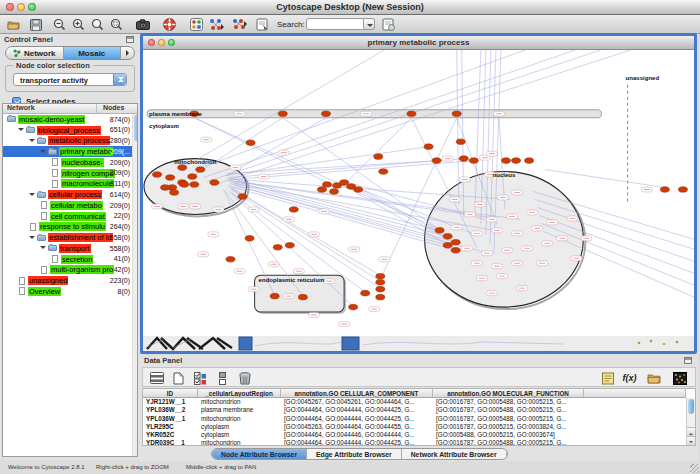  What do you see at coordinates (14, 24) in the screenshot?
I see `open-file-icon` at bounding box center [14, 24].